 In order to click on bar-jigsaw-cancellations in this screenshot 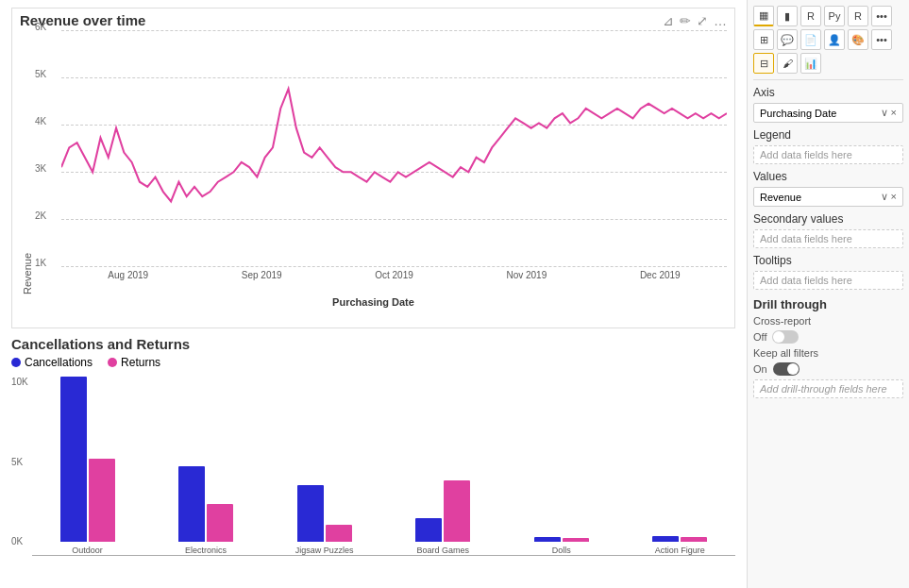, I will do `click(311, 513)`.